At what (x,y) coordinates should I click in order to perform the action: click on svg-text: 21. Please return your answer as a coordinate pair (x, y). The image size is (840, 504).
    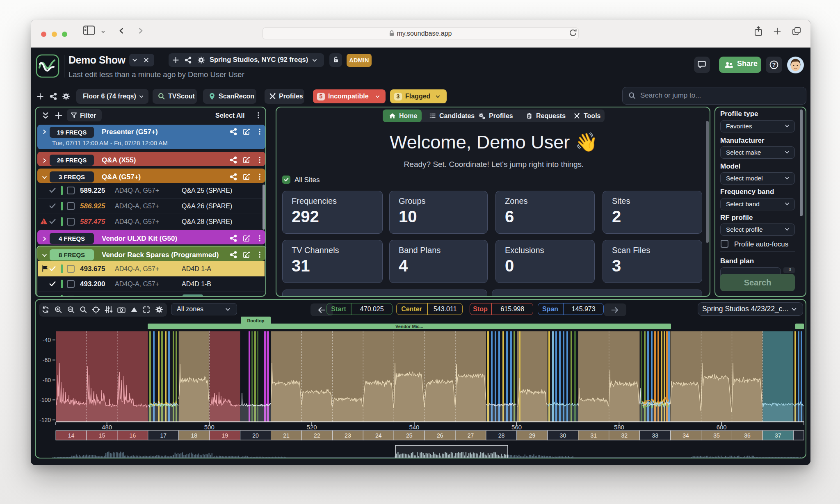
    Looking at the image, I should click on (286, 436).